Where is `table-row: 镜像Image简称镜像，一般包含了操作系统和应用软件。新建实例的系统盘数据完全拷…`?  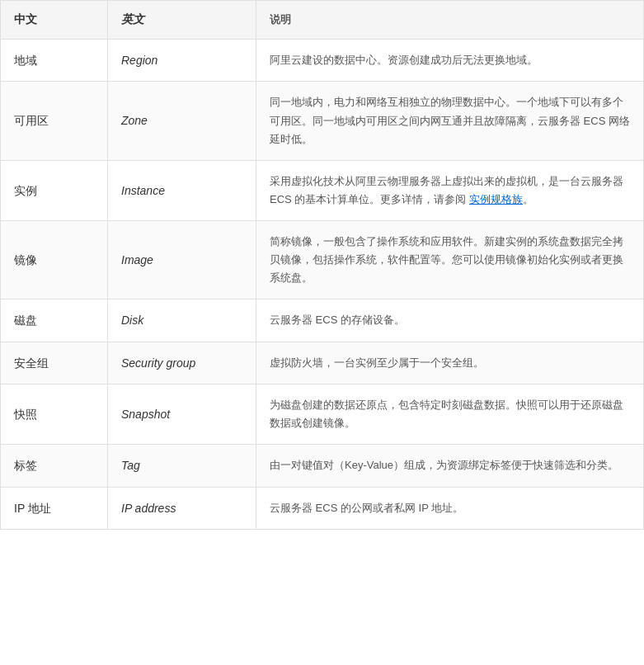
table-row: 镜像Image简称镜像，一般包含了操作系统和应用软件。新建实例的系统盘数据完全拷… is located at coordinates (322, 259).